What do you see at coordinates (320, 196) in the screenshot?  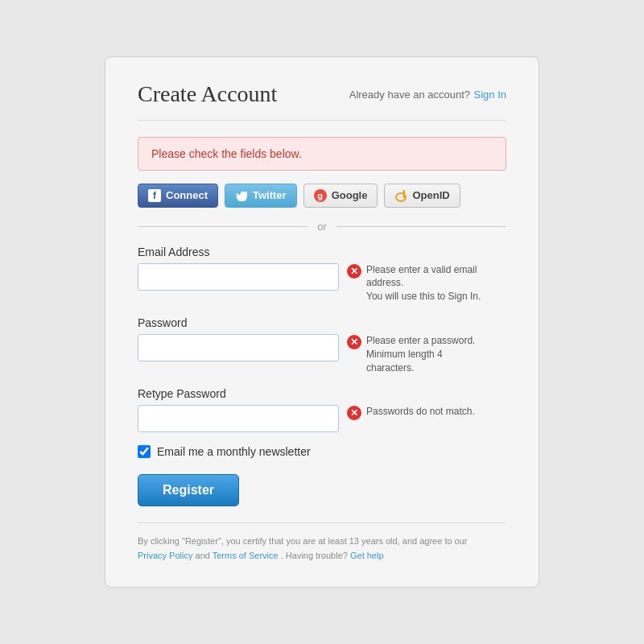 I see `google-icon: g` at bounding box center [320, 196].